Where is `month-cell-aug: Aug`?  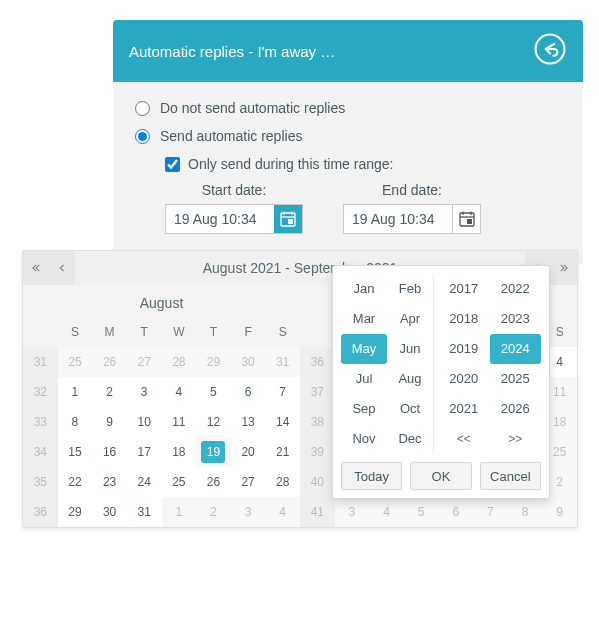 month-cell-aug: Aug is located at coordinates (410, 379).